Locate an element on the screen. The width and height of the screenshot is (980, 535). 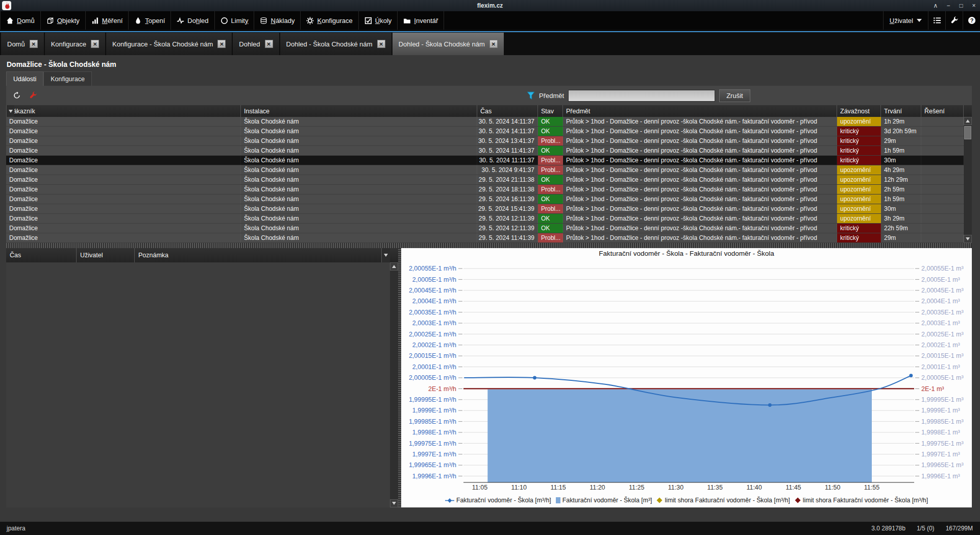
y-axis-label-left: 2,00025E-1 m³/h is located at coordinates (433, 334).